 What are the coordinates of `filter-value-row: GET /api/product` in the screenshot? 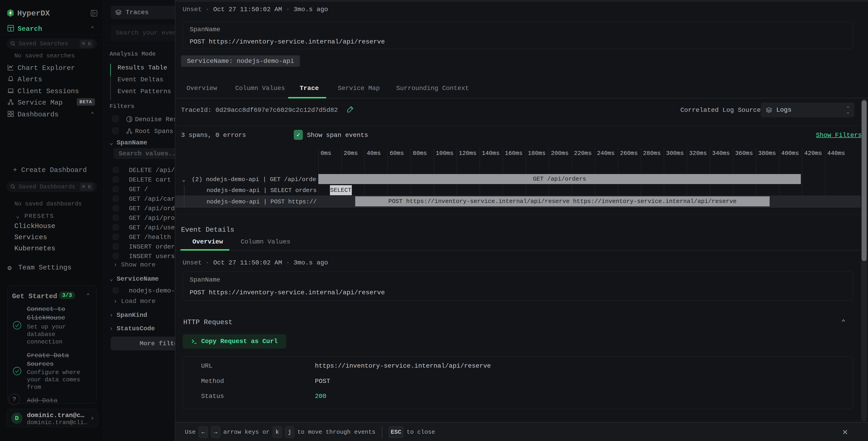 It's located at (139, 218).